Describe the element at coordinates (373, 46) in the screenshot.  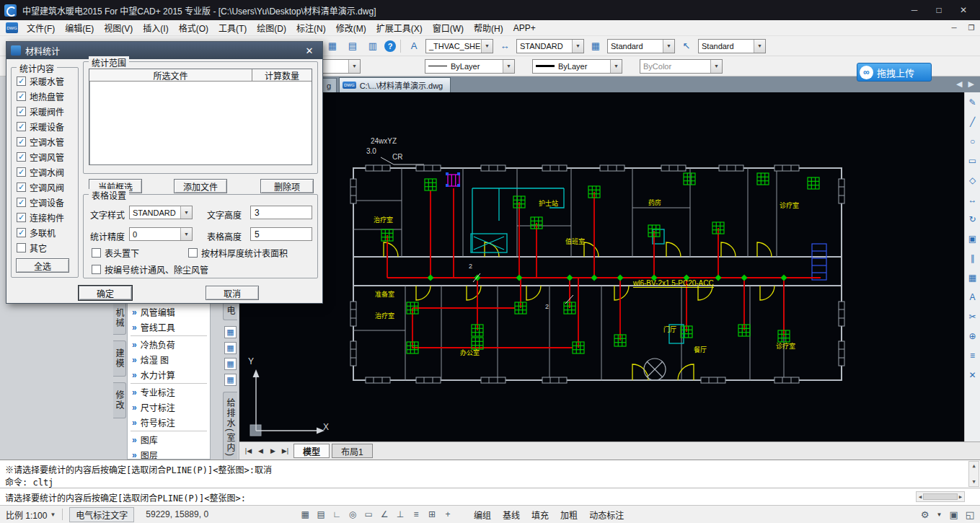
I see `table-edit-icon: ▥` at that location.